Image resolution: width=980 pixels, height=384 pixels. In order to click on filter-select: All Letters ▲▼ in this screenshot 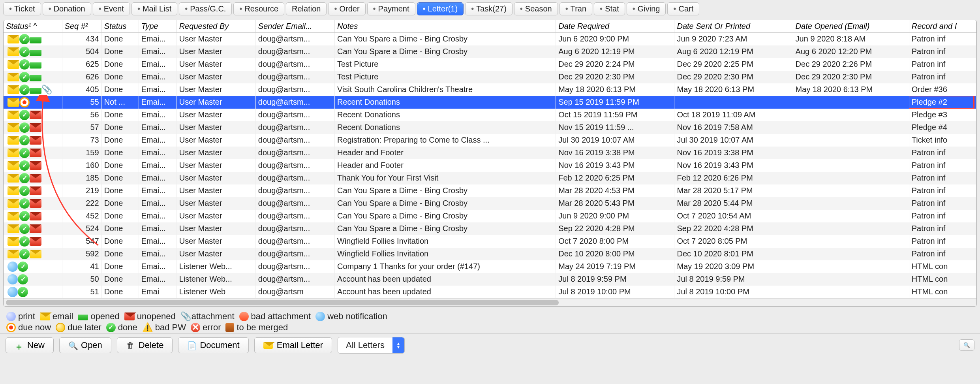, I will do `click(371, 345)`.